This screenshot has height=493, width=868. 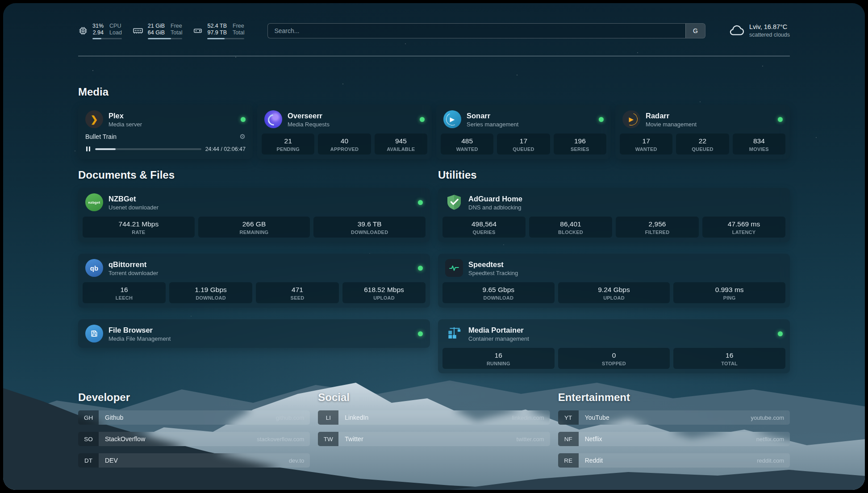 I want to click on bookmark-url: dev.to, so click(x=299, y=461).